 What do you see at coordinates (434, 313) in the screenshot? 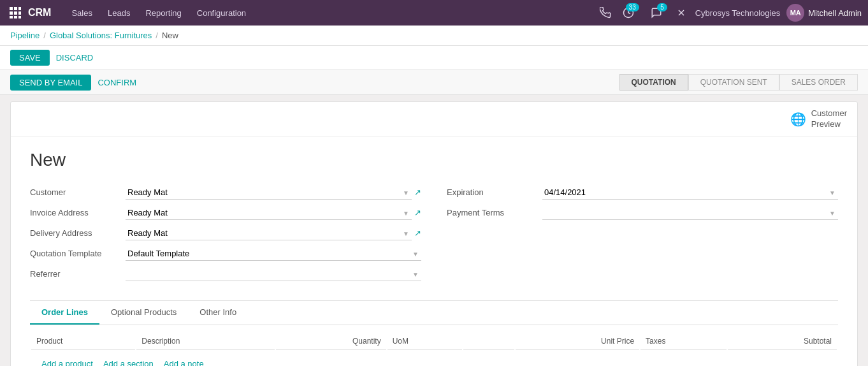
I see `tabs-header: Order Lines Optional Products Other Info` at bounding box center [434, 313].